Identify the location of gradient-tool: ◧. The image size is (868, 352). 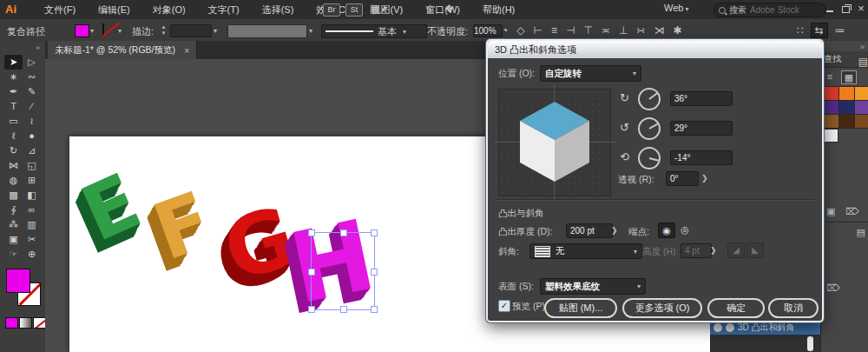
(31, 195).